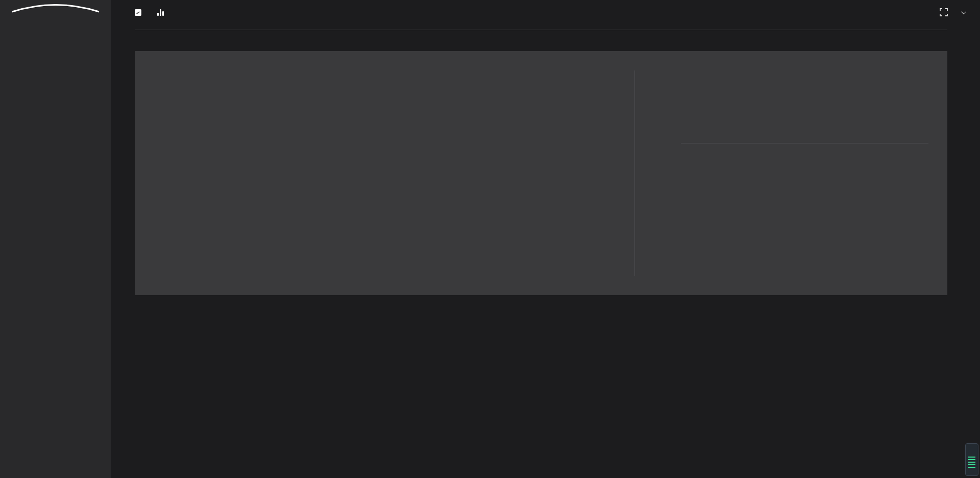 The width and height of the screenshot is (980, 478). I want to click on logo-arc-icon, so click(56, 8).